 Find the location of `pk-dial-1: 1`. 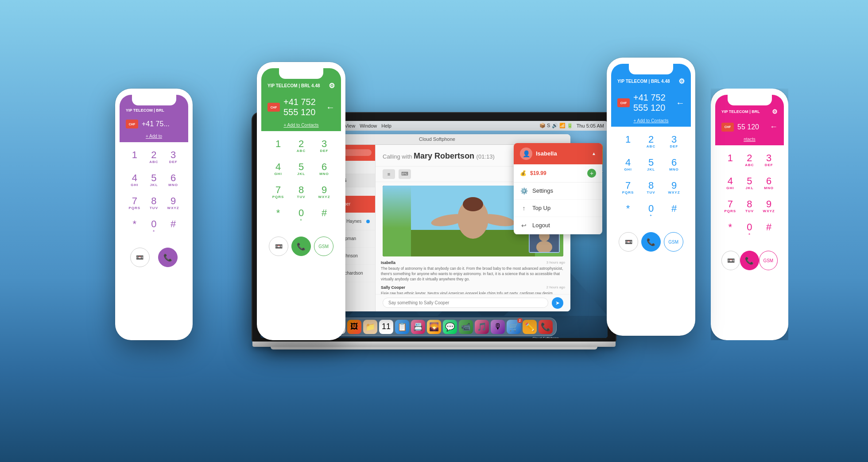

pk-dial-1: 1 is located at coordinates (730, 160).